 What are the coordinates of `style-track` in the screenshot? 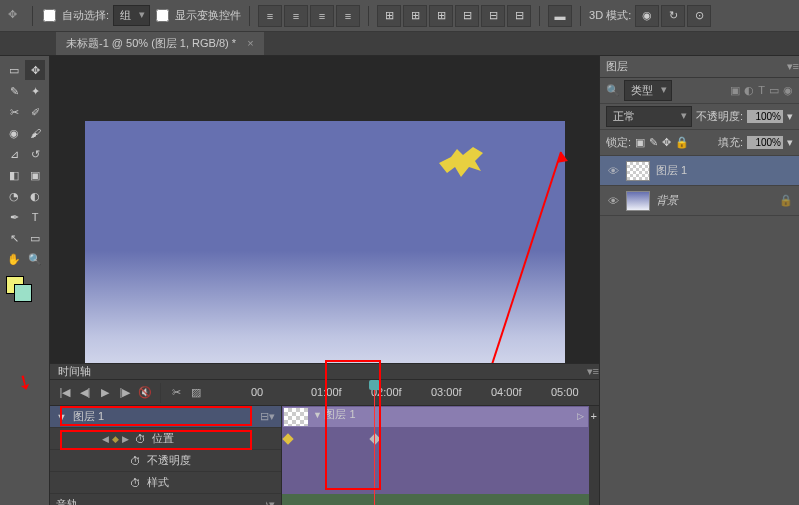 It's located at (436, 483).